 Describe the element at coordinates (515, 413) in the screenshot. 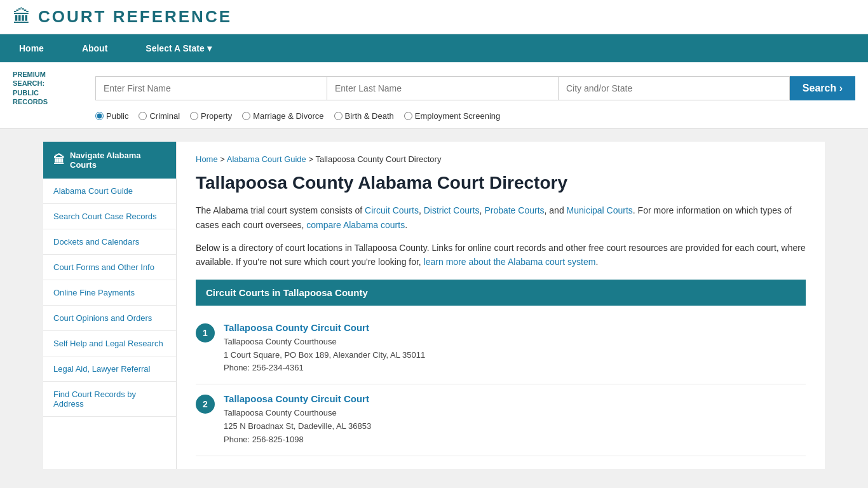

I see `court-building-2: Tallapoosa County Courthouse` at that location.